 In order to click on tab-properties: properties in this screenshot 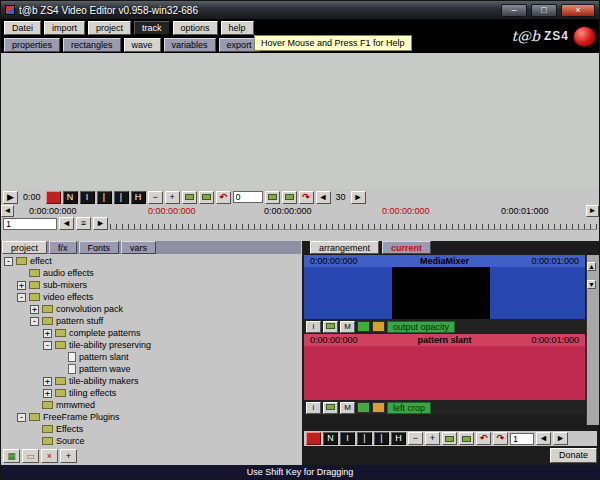, I will do `click(32, 45)`.